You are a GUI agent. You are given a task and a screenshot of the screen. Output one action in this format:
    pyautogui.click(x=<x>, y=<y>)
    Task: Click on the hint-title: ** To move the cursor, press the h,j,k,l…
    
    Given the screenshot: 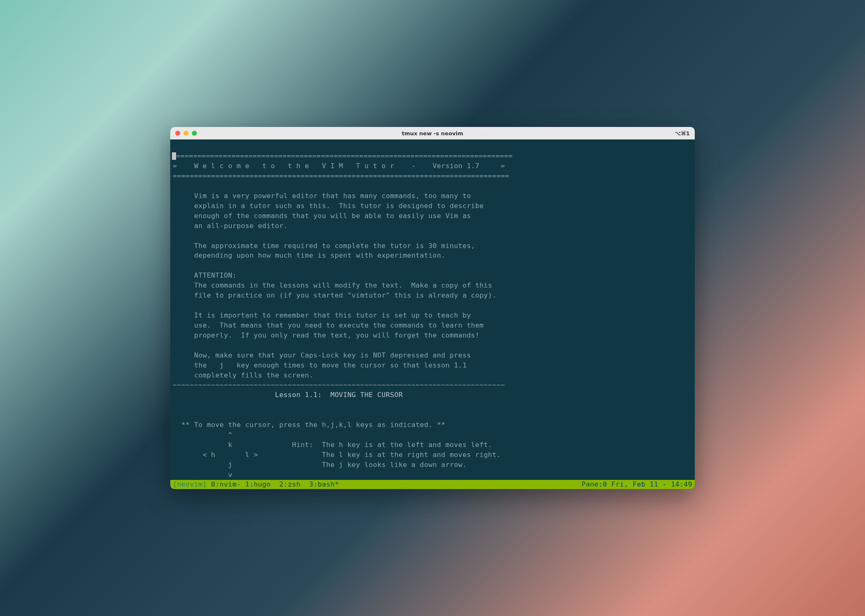 What is the action you would take?
    pyautogui.click(x=309, y=425)
    